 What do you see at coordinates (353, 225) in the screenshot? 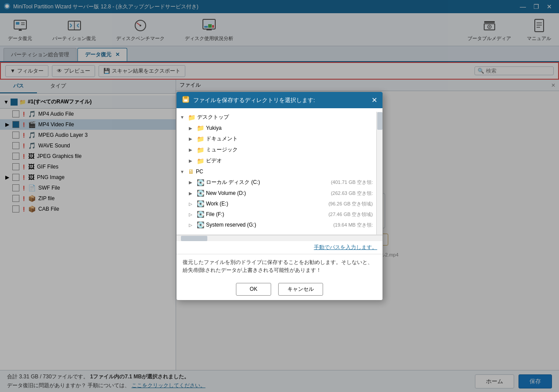
I see `folder-size-drive-g: (19.64 MB 空き領:` at bounding box center [353, 225].